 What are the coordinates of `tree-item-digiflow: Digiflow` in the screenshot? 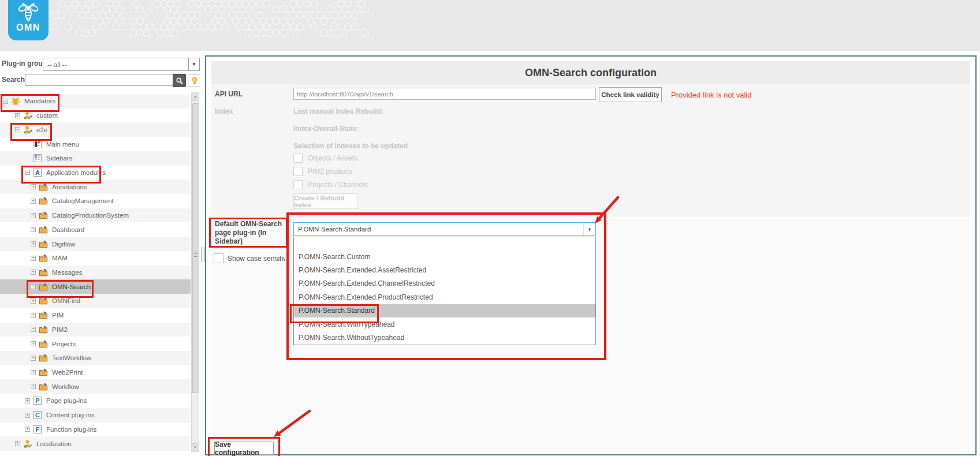 It's located at (64, 244).